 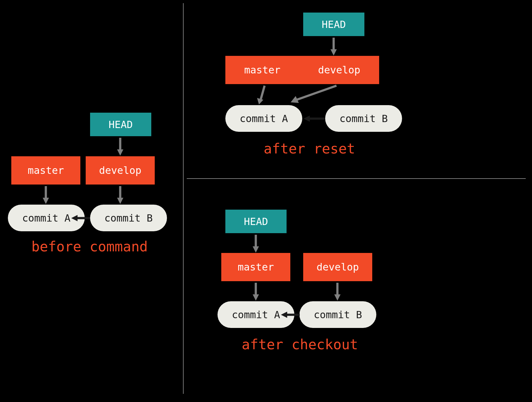 I want to click on head-box-reset: HEAD, so click(x=334, y=24).